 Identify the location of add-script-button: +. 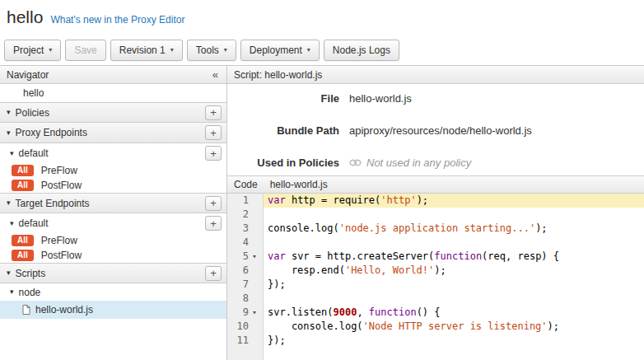
(213, 274).